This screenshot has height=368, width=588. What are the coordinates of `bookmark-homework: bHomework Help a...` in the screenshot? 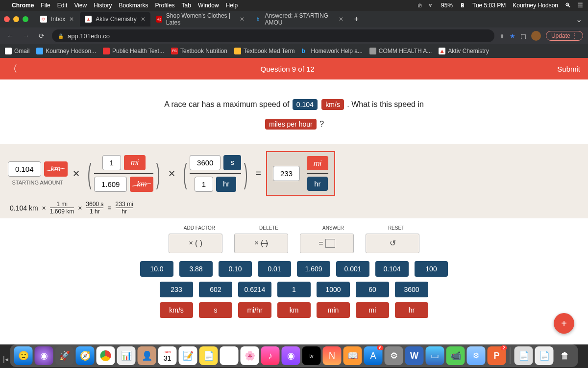 It's located at (332, 51).